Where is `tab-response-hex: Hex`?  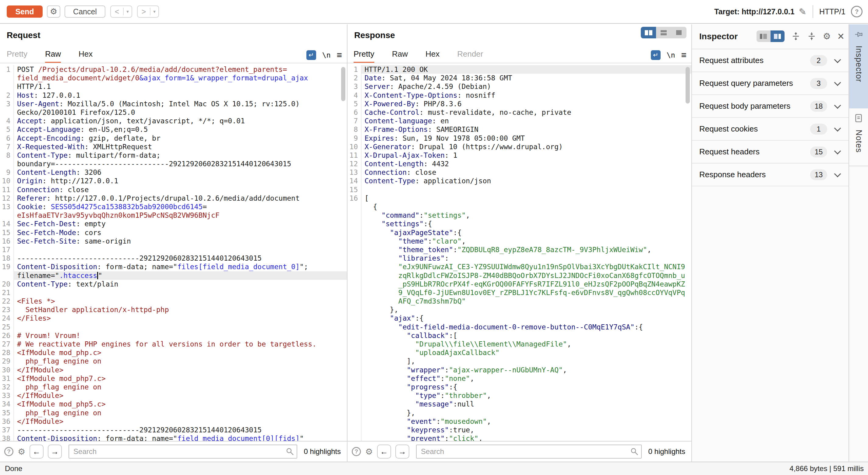 tab-response-hex: Hex is located at coordinates (433, 56).